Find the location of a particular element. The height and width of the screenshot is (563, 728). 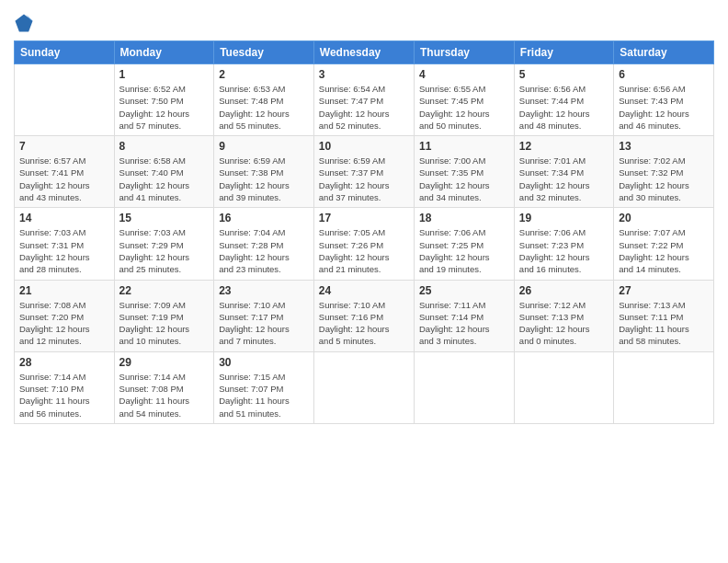

weekday-header-tuesday: Tuesday is located at coordinates (265, 53).